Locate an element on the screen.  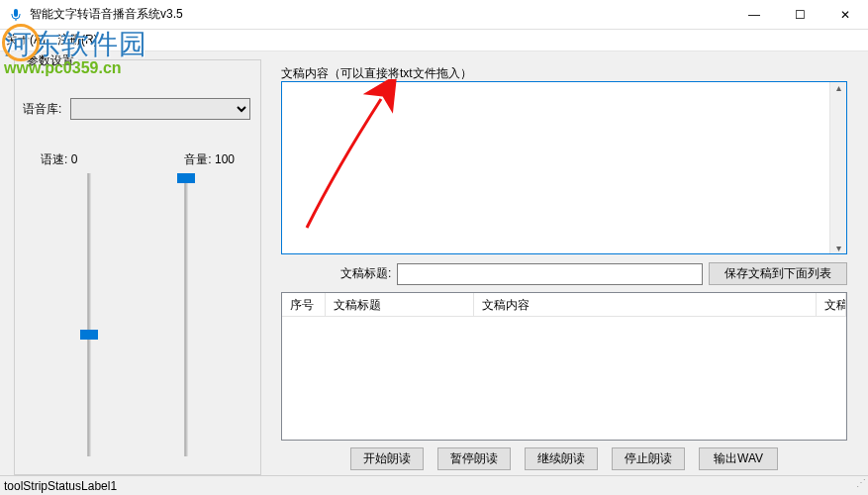
resize-grip: ⋰ is located at coordinates (859, 486).